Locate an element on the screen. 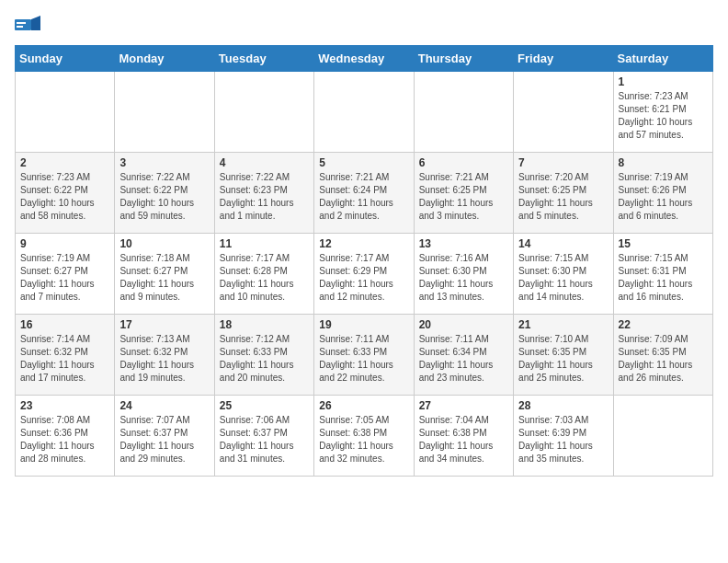 This screenshot has height=563, width=728. day-number: 9 is located at coordinates (64, 244).